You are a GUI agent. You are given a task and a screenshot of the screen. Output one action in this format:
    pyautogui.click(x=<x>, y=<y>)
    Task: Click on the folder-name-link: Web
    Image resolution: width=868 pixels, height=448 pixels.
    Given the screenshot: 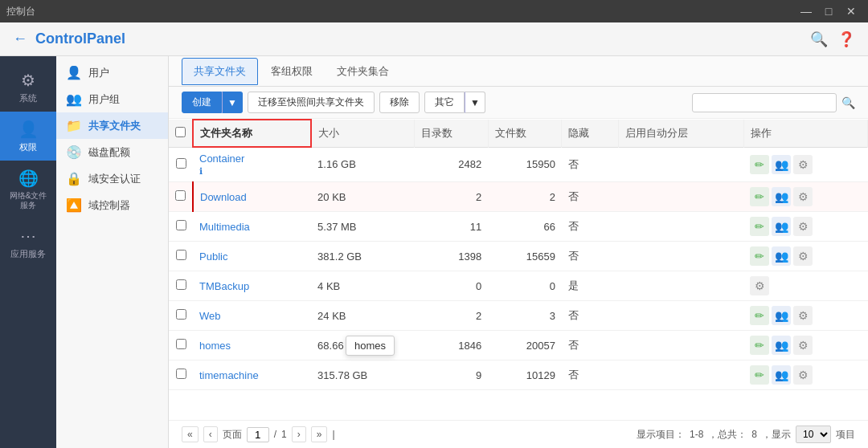 What is the action you would take?
    pyautogui.click(x=252, y=316)
    